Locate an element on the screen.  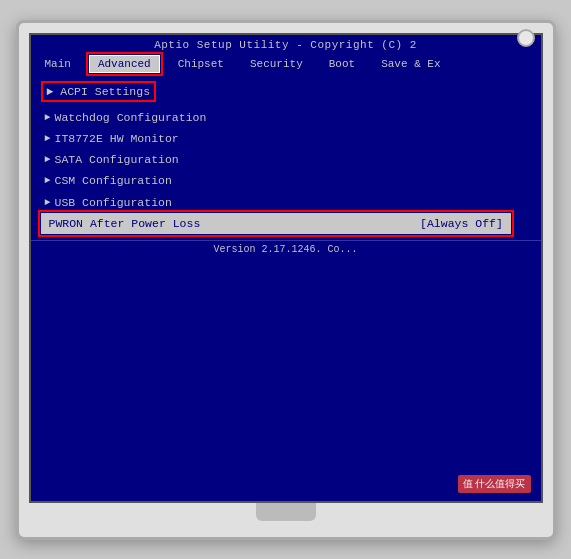
usb-label: USB Configuration is located at coordinates (114, 202).